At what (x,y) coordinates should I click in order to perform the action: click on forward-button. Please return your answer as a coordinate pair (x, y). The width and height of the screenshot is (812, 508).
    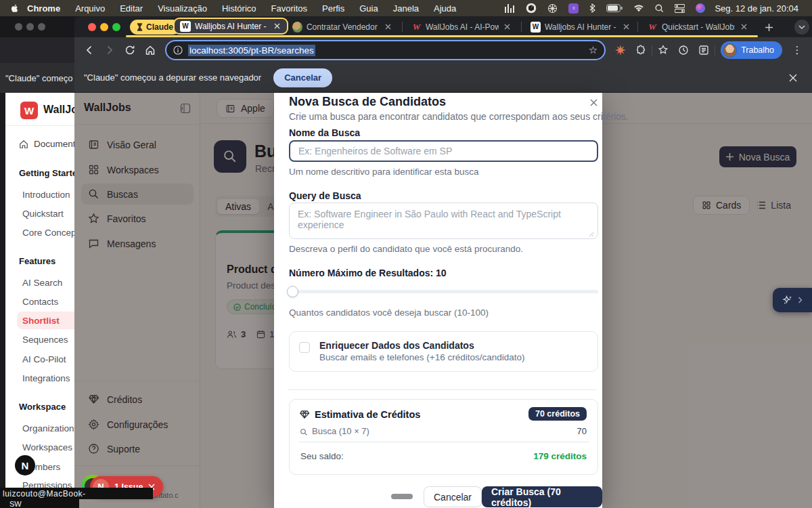
    Looking at the image, I should click on (110, 50).